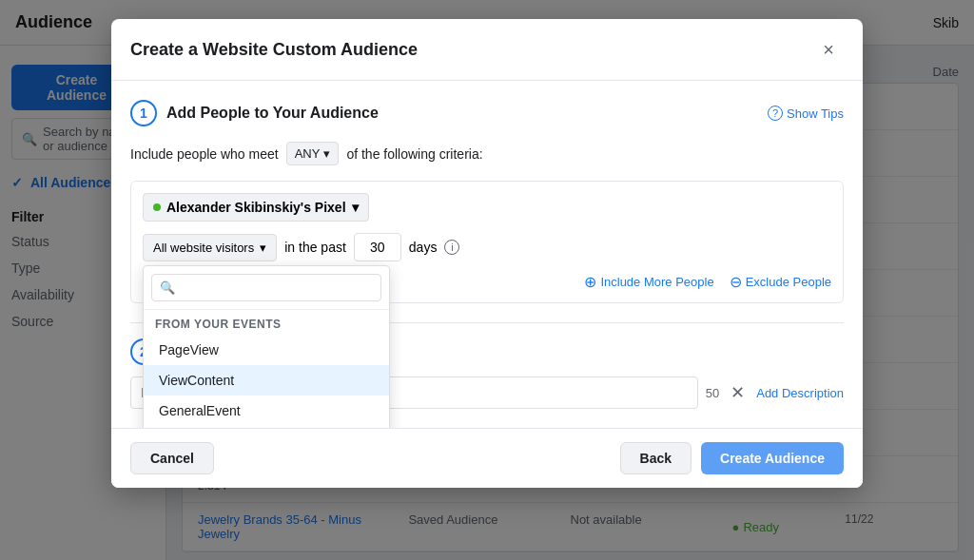 The image size is (974, 560). I want to click on any-label: ANY, so click(308, 154).